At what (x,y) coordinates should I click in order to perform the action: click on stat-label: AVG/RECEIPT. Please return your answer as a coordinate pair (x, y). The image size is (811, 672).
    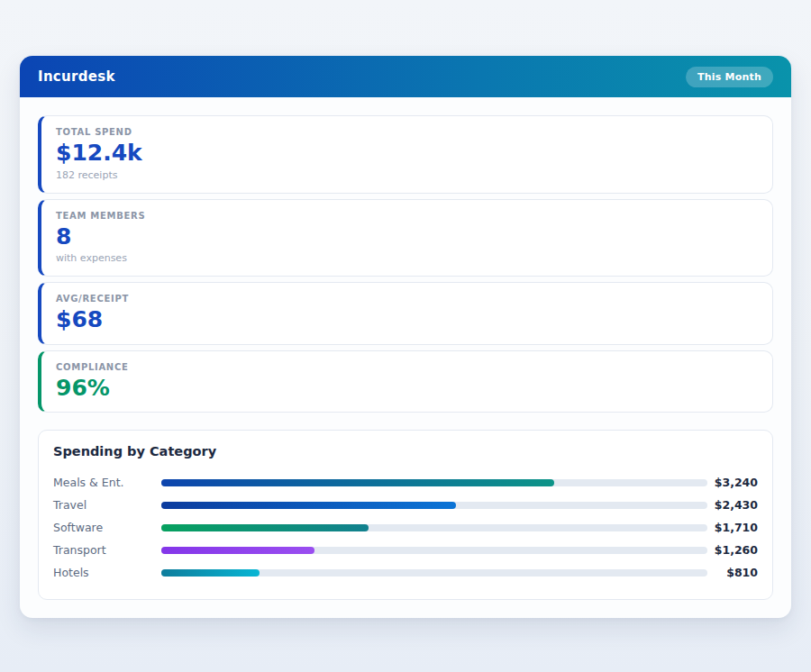
    Looking at the image, I should click on (407, 299).